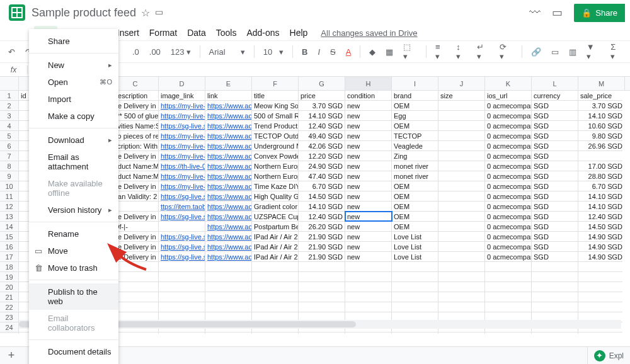  Describe the element at coordinates (11, 355) in the screenshot. I see `add-sheet-button: +` at that location.